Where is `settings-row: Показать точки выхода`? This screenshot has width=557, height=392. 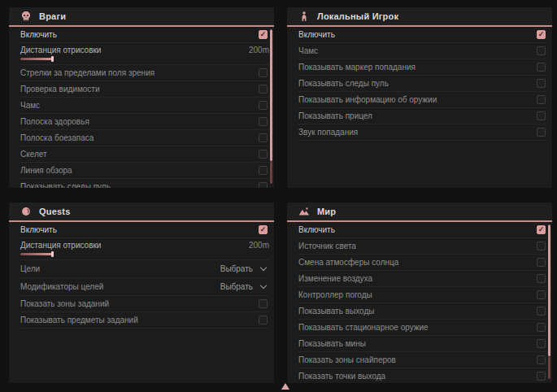
settings-row: Показать точки выхода is located at coordinates (423, 376).